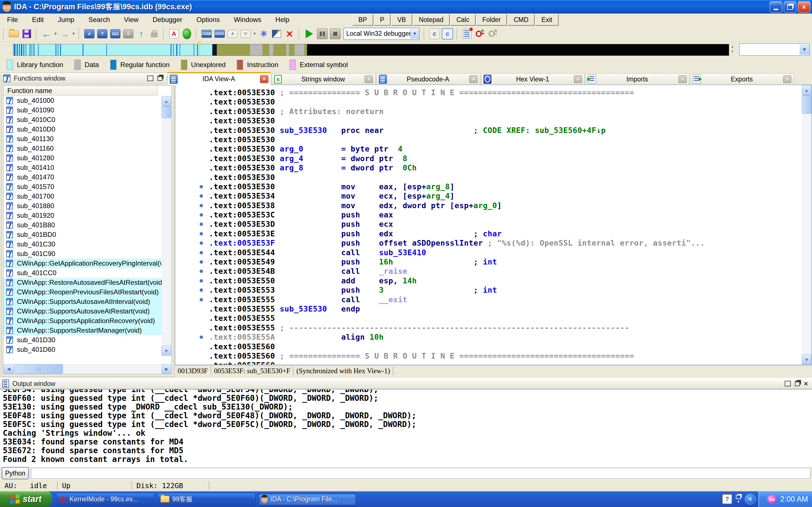 The height and width of the screenshot is (507, 812). What do you see at coordinates (105, 499) in the screenshot?
I see `taskbar-task: KernelMode - 99cs.ex...` at bounding box center [105, 499].